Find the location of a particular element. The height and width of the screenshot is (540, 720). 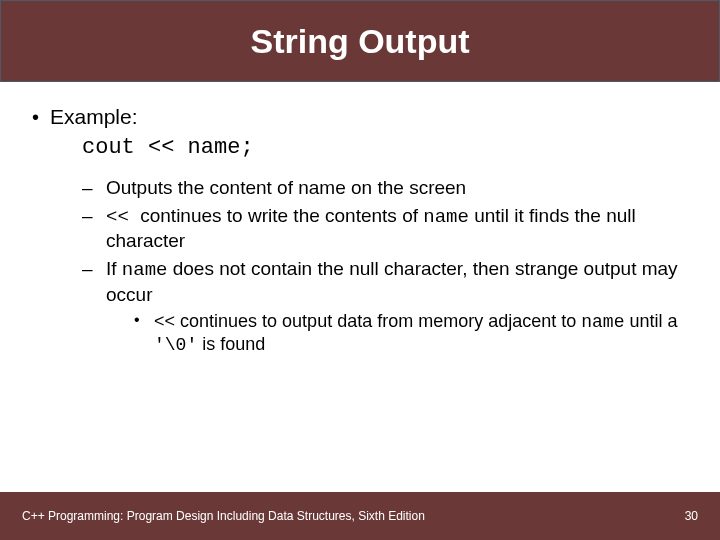

dash-item-2: << continues to write the contents of na… is located at coordinates (386, 229).